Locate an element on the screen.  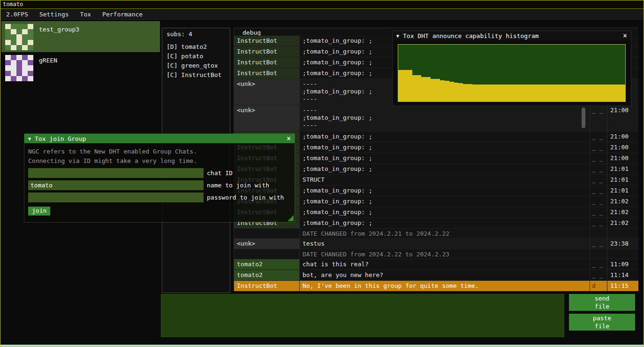
chat-row: <unk>----;tomato_in_group: ;----_ _21:00 is located at coordinates (436, 118).